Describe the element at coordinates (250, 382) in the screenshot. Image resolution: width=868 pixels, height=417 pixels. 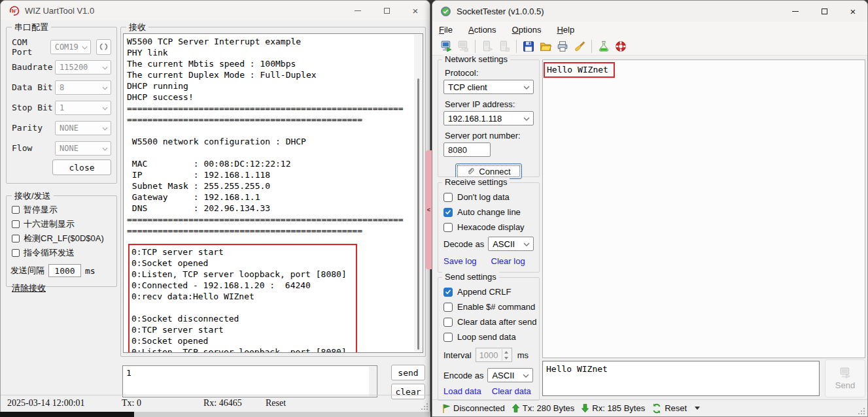
I see `uart-send-input: 1` at that location.